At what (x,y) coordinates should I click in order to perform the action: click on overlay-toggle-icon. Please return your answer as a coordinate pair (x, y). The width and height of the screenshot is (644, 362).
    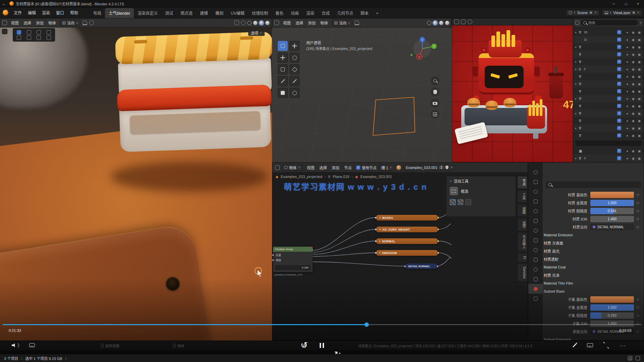
    Looking at the image, I should click on (237, 23).